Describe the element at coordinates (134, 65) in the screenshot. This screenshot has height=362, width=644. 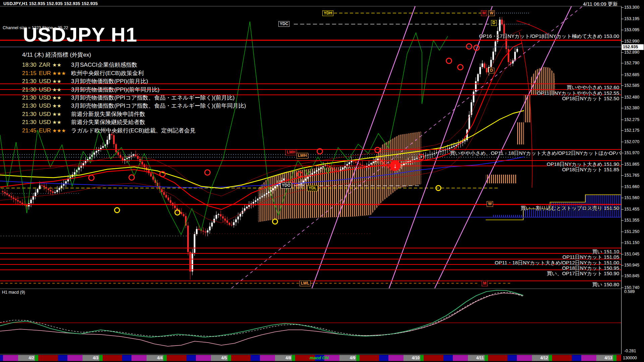
I see `calendar-event-row: 18:30ZAR★★3月SACCI企業信頼感指数` at that location.